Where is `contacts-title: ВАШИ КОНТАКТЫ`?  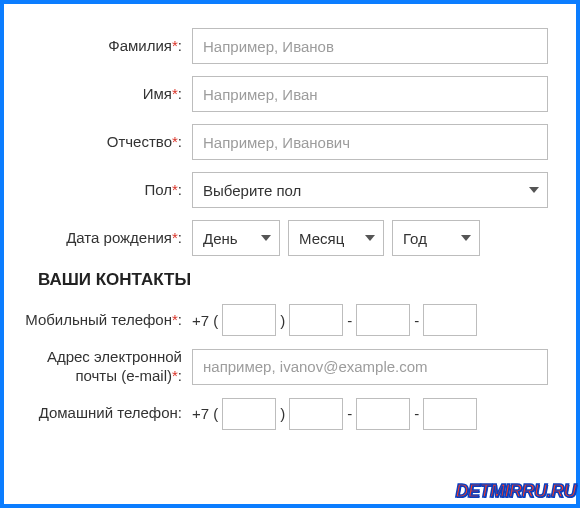
contacts-title: ВАШИ КОНТАКТЫ is located at coordinates (293, 280).